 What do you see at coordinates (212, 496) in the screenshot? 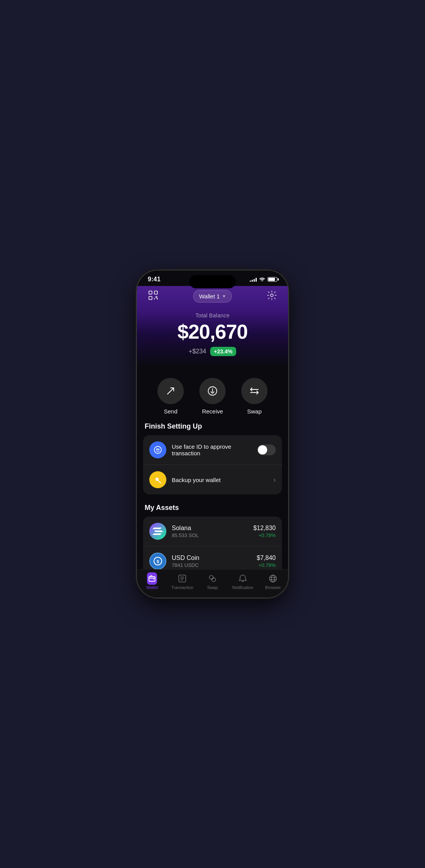
I see `content-area: Finish Setting Up Use face ID to approve` at bounding box center [212, 496].